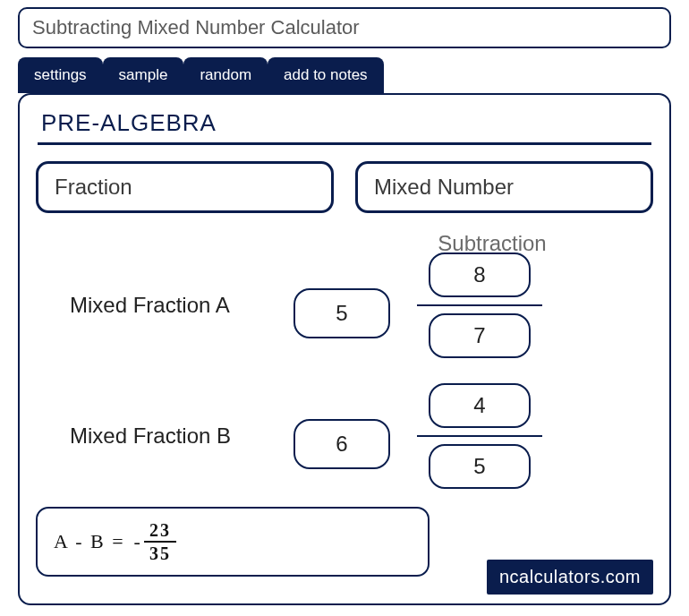  Describe the element at coordinates (570, 577) in the screenshot. I see `brand-badge: ncalculators.com` at that location.